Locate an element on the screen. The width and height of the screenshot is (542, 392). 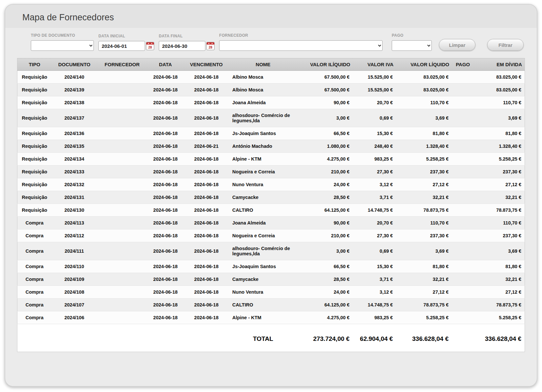
table-cell: 64.125,00 € is located at coordinates (325, 305).